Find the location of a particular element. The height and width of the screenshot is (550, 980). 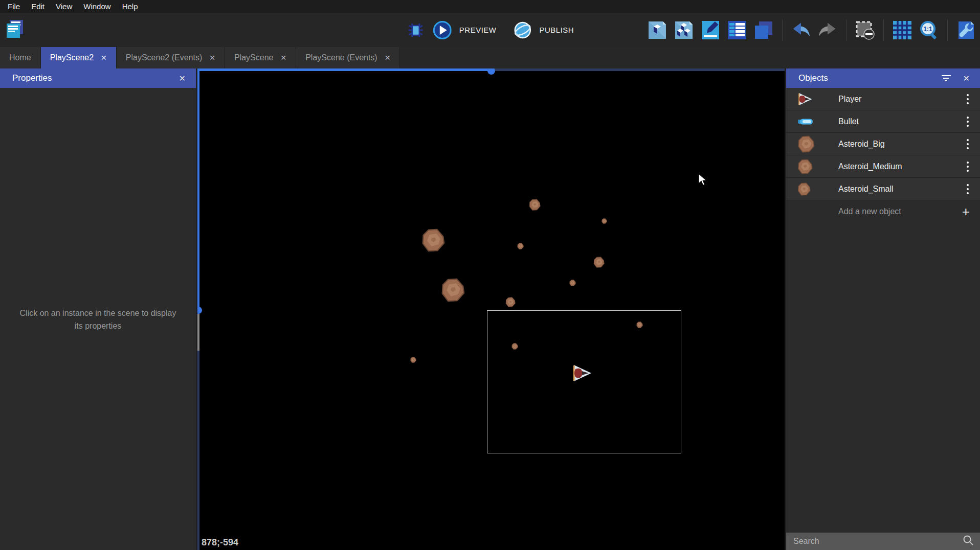

canvas-vscrollbar-bar is located at coordinates (198, 189).